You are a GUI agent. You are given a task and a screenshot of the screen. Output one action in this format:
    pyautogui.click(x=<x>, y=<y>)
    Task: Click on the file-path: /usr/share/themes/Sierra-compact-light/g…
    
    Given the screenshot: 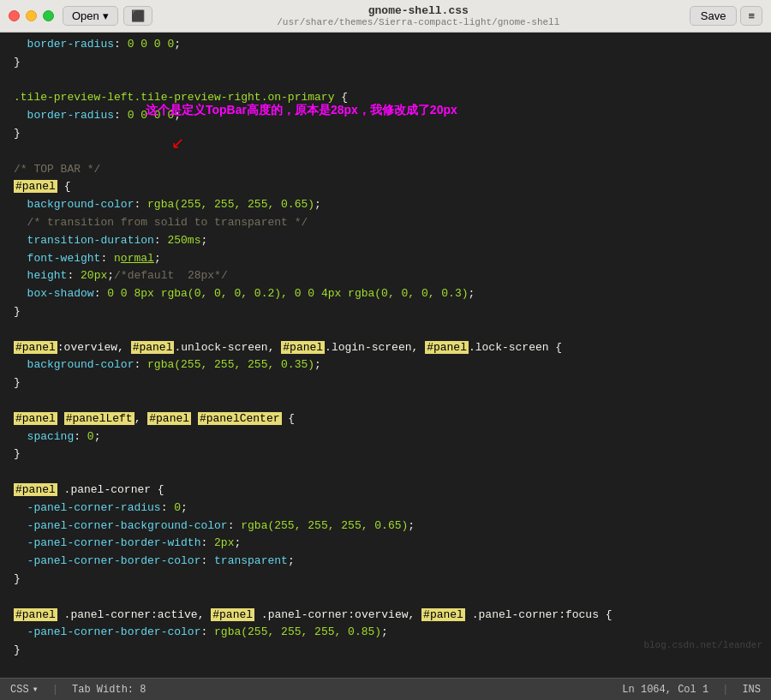 What is the action you would take?
    pyautogui.click(x=418, y=22)
    